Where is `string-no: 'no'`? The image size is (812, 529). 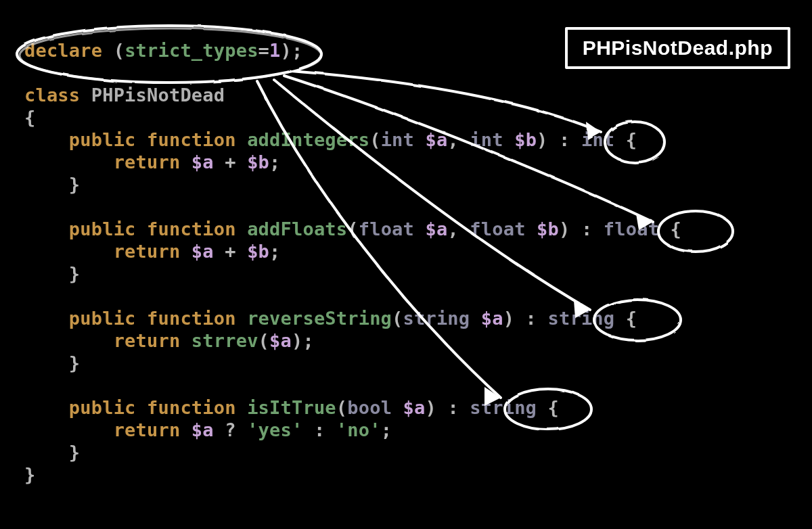 string-no: 'no' is located at coordinates (359, 430).